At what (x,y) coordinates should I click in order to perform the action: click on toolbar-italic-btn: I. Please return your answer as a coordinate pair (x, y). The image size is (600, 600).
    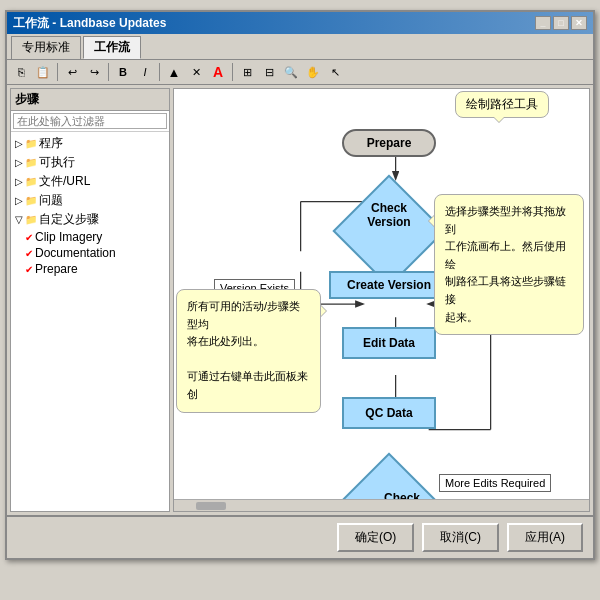
    Looking at the image, I should click on (145, 72).